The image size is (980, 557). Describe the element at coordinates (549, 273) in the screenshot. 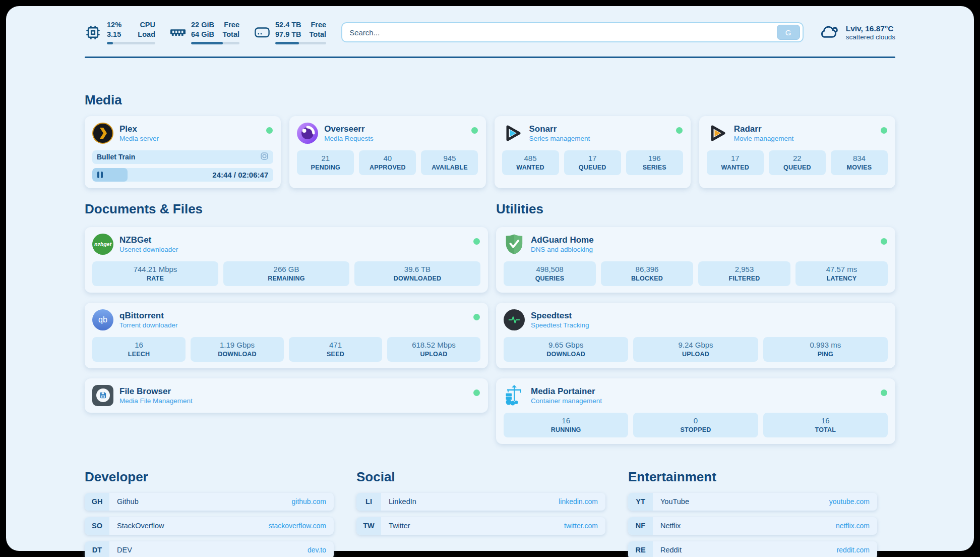

I see `stat-queries: 498,508 QUERIES` at that location.